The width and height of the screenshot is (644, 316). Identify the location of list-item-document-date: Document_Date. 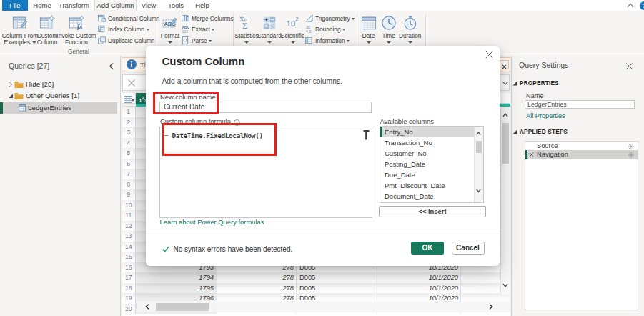
(432, 196).